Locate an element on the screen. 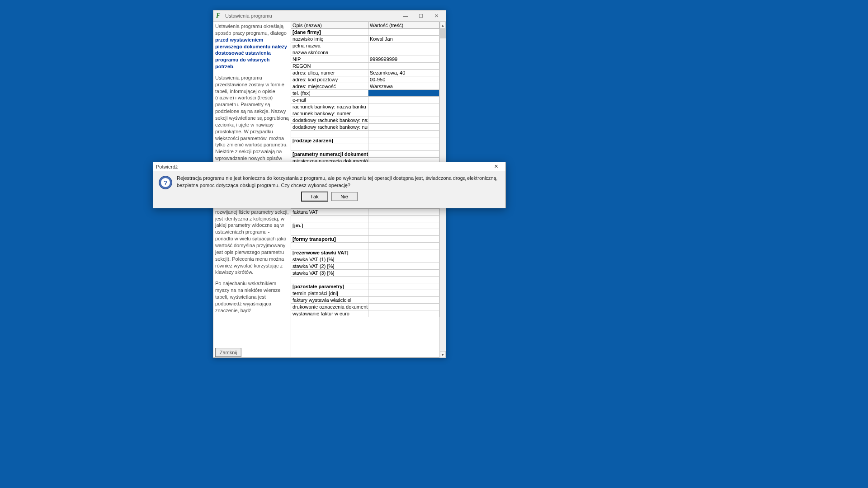 Image resolution: width=868 pixels, height=488 pixels. table-row: [pozostałe parametry] is located at coordinates (365, 286).